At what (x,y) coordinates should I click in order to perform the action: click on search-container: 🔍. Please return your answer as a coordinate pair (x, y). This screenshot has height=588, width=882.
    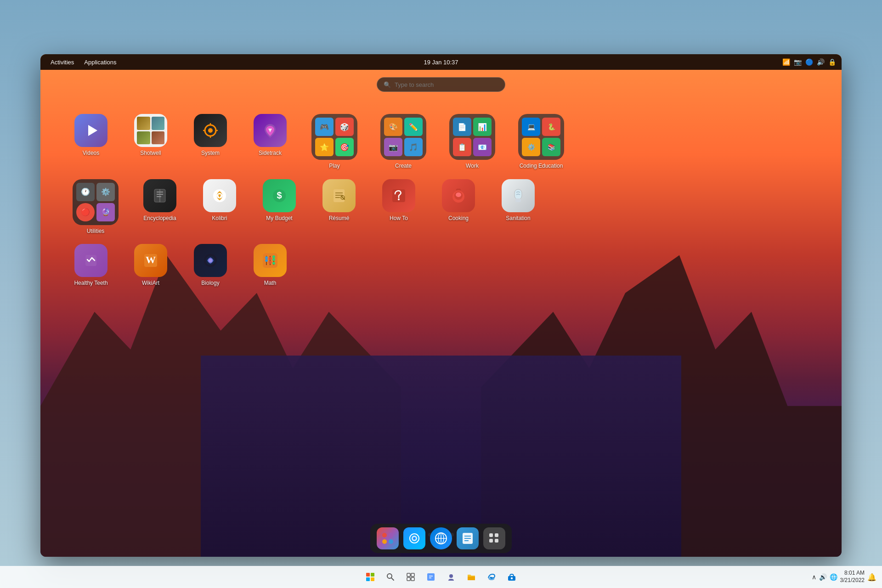
    Looking at the image, I should click on (441, 85).